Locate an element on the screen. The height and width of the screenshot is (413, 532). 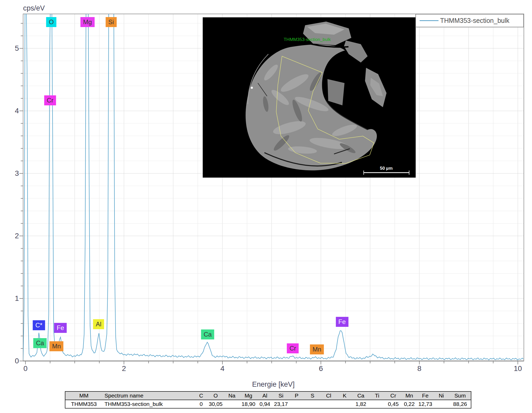
table-col-header: K is located at coordinates (345, 396).